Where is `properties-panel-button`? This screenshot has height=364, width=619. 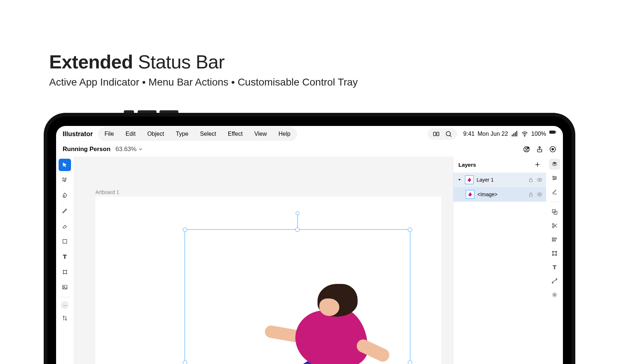
properties-panel-button is located at coordinates (555, 178).